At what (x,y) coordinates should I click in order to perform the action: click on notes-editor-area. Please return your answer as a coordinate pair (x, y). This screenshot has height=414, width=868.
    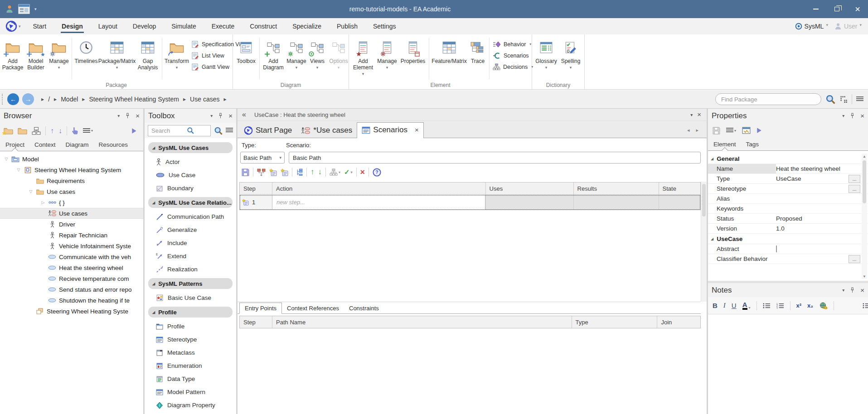
    Looking at the image, I should click on (788, 364).